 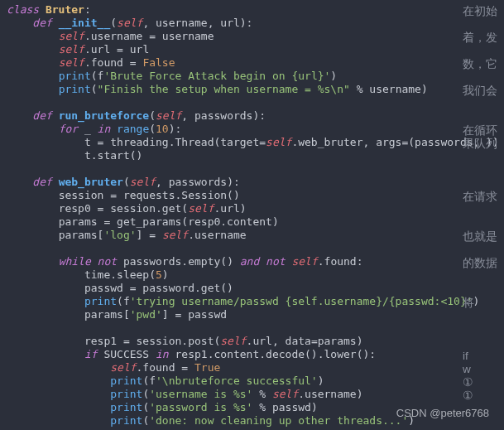 I want to click on code-line: self.url = url, so click(x=78, y=50).